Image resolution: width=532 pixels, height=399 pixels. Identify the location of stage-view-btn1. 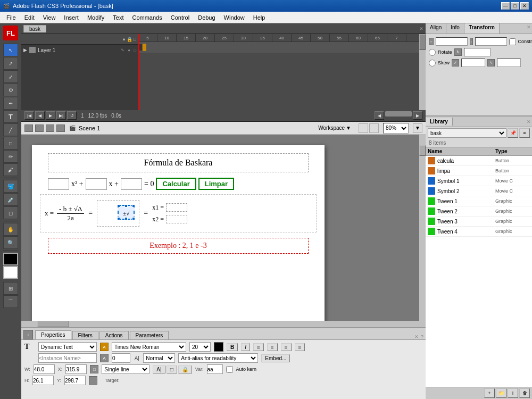
(363, 128).